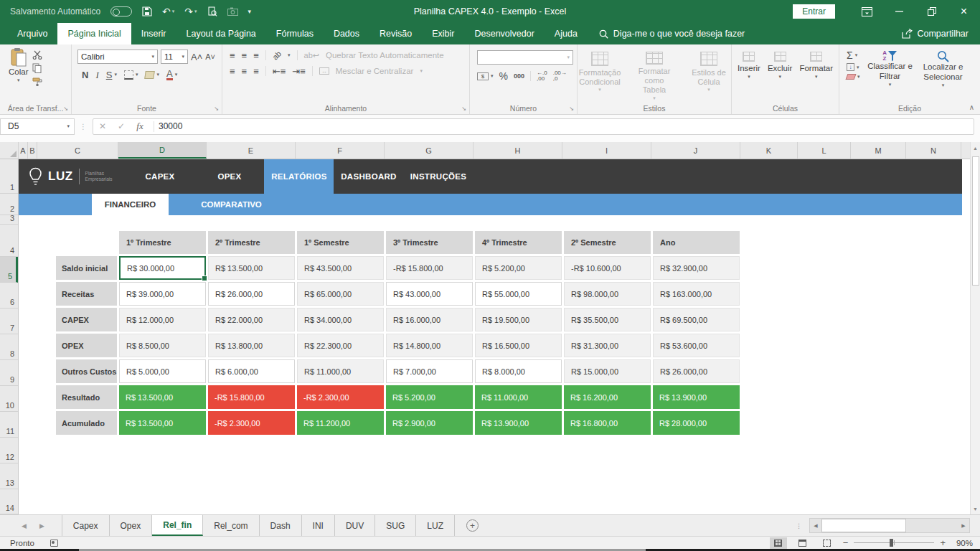 This screenshot has height=551, width=980. What do you see at coordinates (174, 11) in the screenshot?
I see `undo-dropdown-icon: ▾` at bounding box center [174, 11].